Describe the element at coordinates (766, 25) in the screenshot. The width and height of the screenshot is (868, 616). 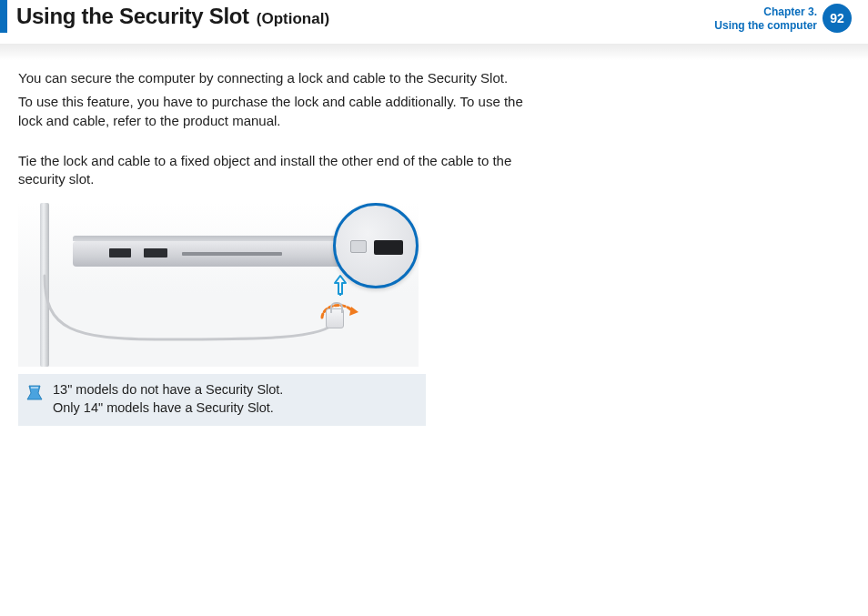
I see `chapter-name: Using the computer` at that location.